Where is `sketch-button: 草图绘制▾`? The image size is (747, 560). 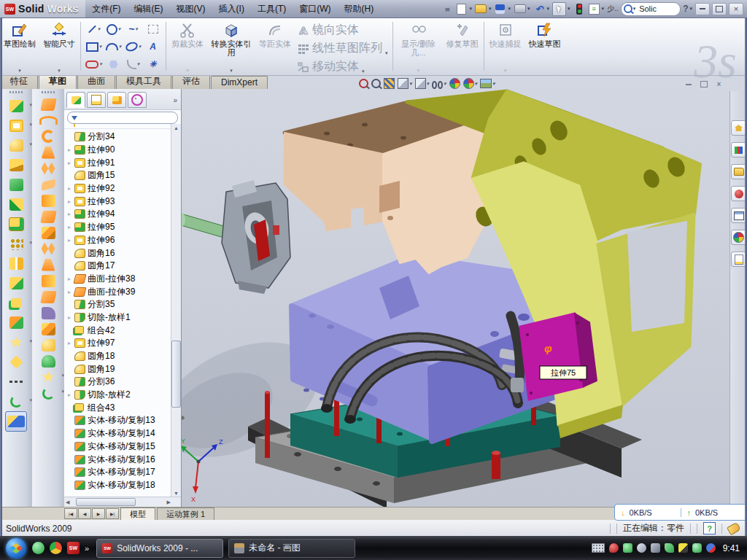 sketch-button: 草图绘制▾ is located at coordinates (20, 47).